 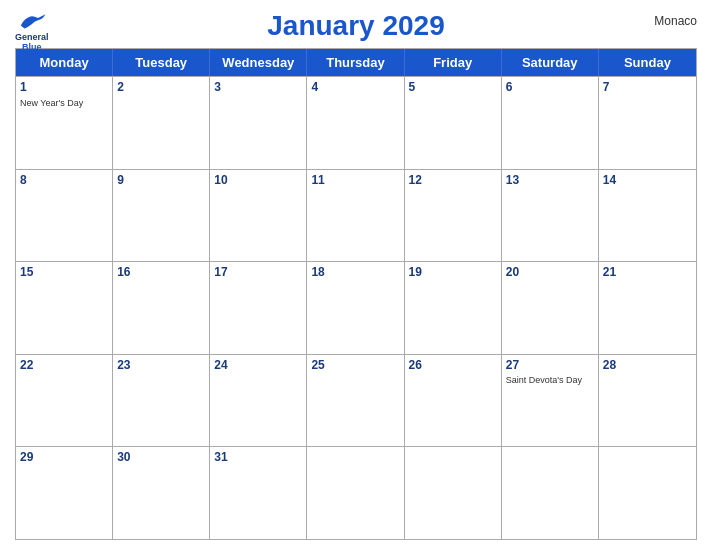 What do you see at coordinates (64, 62) in the screenshot?
I see `header-monday: Monday` at bounding box center [64, 62].